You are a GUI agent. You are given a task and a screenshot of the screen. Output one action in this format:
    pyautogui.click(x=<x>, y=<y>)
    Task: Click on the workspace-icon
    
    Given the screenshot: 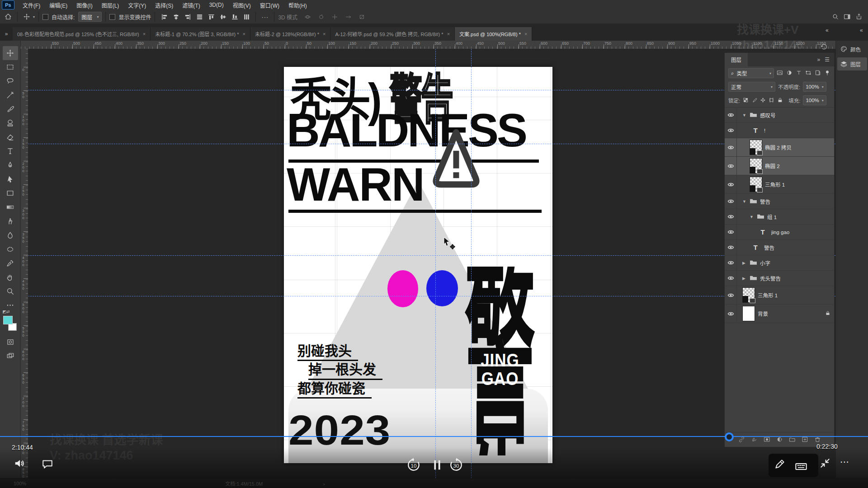 What is the action you would take?
    pyautogui.click(x=847, y=17)
    